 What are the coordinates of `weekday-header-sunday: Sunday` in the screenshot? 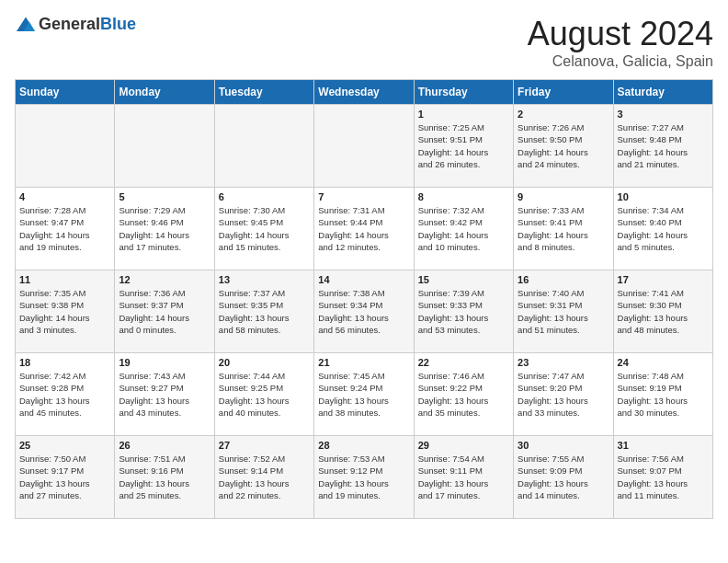 It's located at (65, 92).